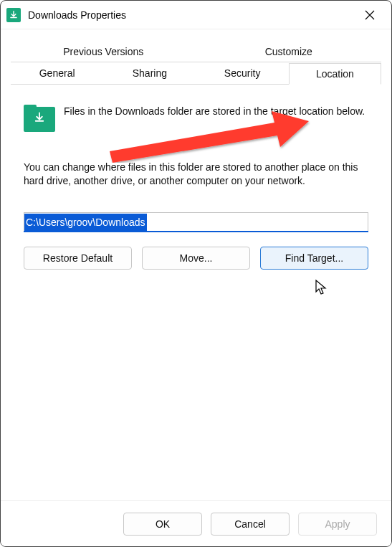 This screenshot has height=547, width=392. I want to click on tab-sharing: Sharing, so click(149, 73).